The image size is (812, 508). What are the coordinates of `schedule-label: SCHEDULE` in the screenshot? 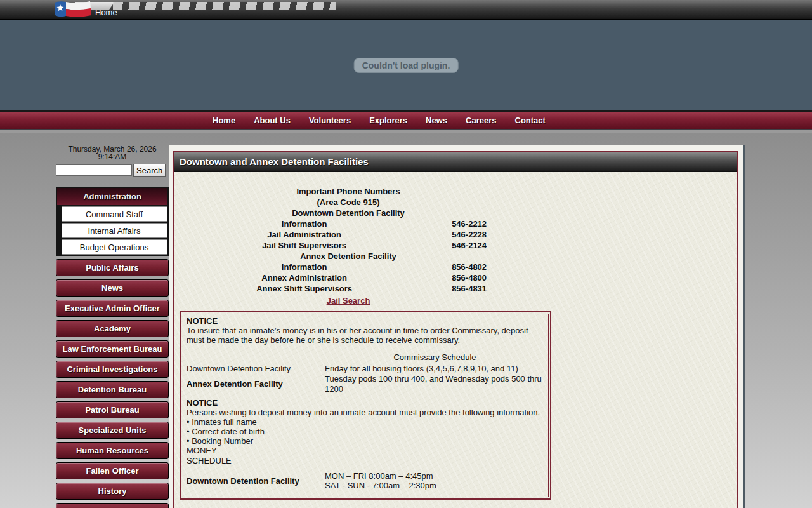 It's located at (365, 461).